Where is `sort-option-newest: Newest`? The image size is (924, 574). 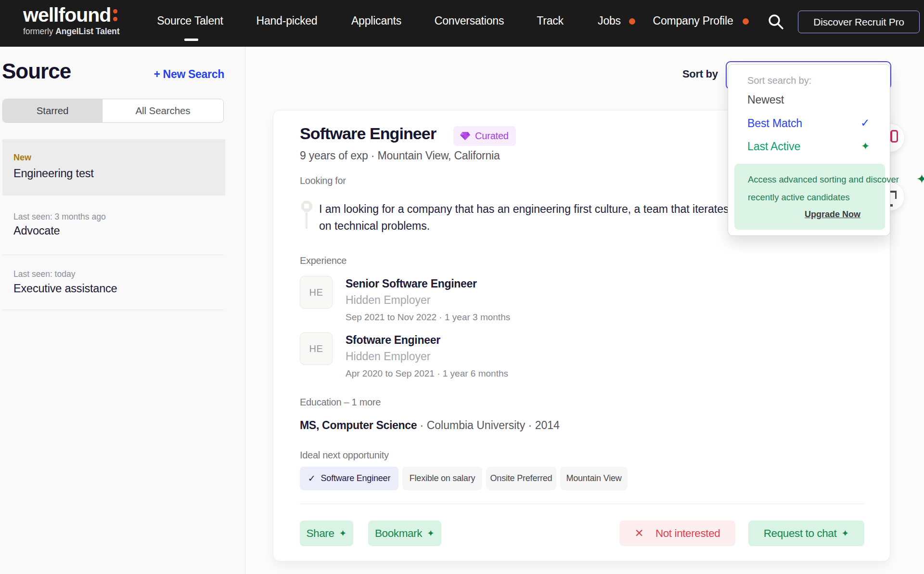
sort-option-newest: Newest is located at coordinates (766, 100).